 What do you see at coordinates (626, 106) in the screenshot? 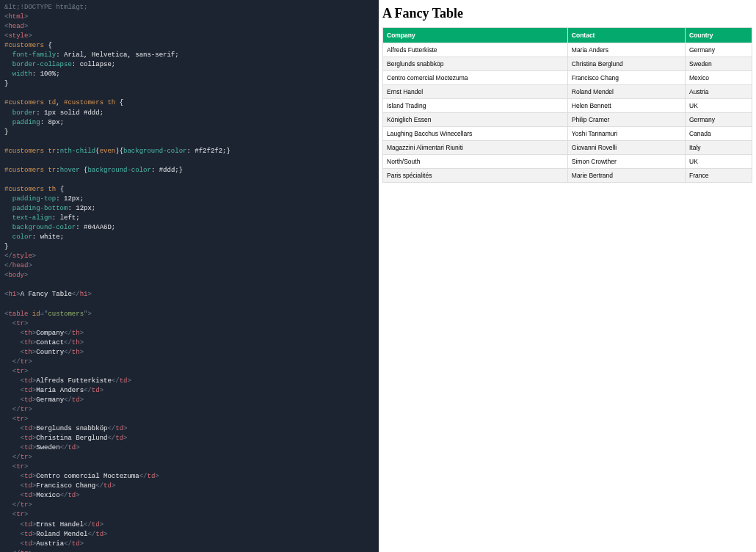
I see `table-cell: Helen Bennett` at bounding box center [626, 106].